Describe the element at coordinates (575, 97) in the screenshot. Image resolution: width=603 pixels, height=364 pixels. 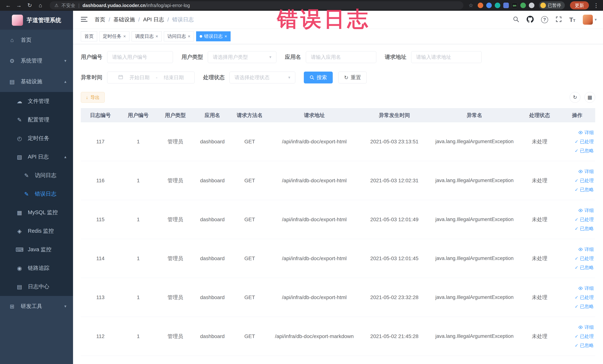
I see `refresh-button: ↻` at that location.